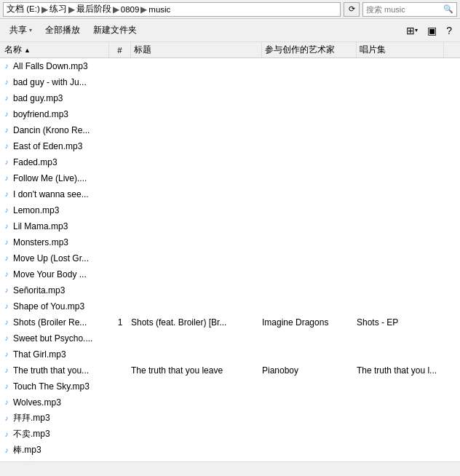 Image resolution: width=460 pixels, height=476 pixels. I want to click on table-row: ♪ Dancin (Krono Re..., so click(230, 130).